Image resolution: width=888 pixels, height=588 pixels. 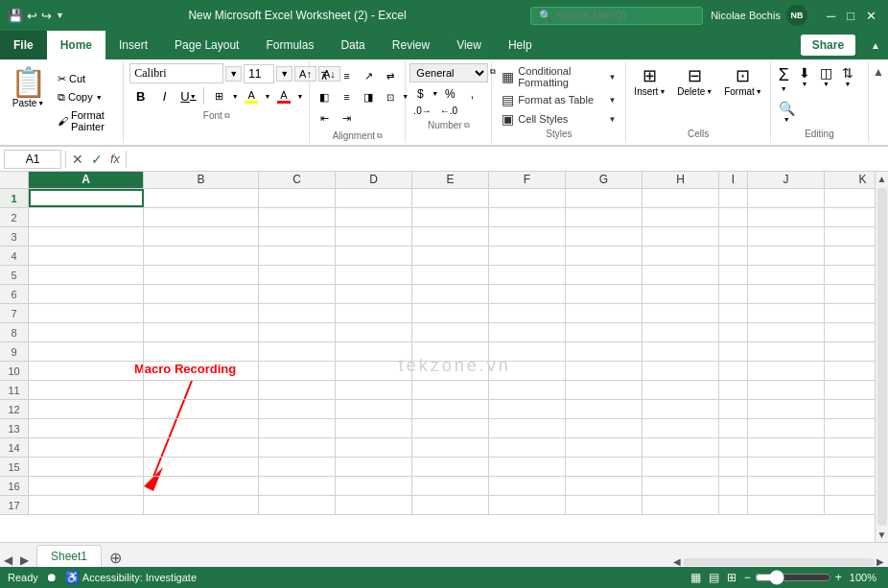 What do you see at coordinates (346, 76) in the screenshot?
I see `align-top-center-btn: ≡` at bounding box center [346, 76].